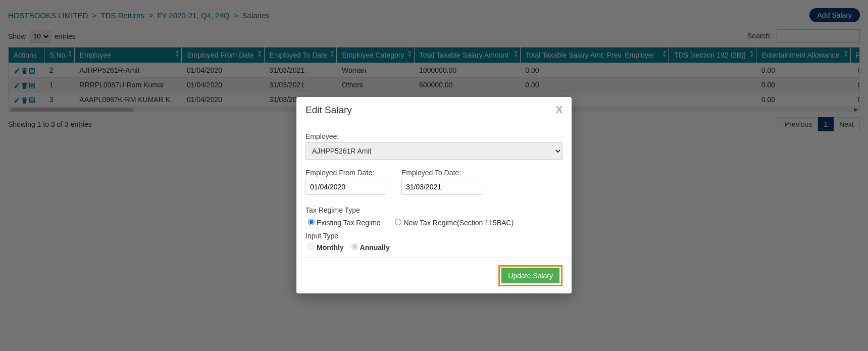  Describe the element at coordinates (434, 236) in the screenshot. I see `input-type-label: Input Type` at that location.